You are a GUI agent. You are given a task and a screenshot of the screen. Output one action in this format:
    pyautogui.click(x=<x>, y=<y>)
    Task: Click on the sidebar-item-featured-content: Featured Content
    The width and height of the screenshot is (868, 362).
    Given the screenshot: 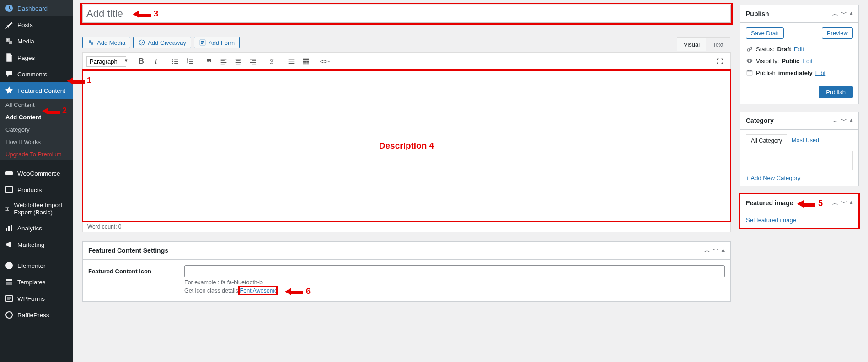 What is the action you would take?
    pyautogui.click(x=37, y=90)
    